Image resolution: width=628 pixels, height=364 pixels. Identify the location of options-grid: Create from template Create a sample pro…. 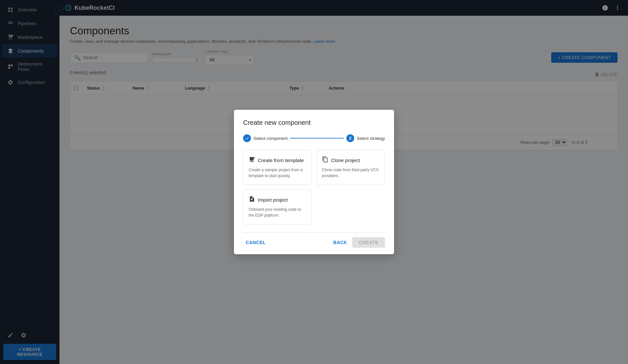
(314, 187).